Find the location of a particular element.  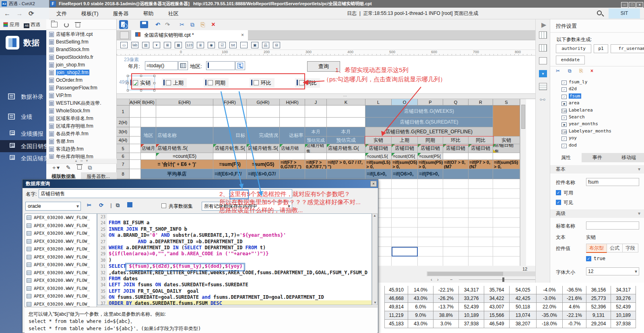

widget-tree-item-Labelyear_months: labLabelyear_months is located at coordinates (586, 131).